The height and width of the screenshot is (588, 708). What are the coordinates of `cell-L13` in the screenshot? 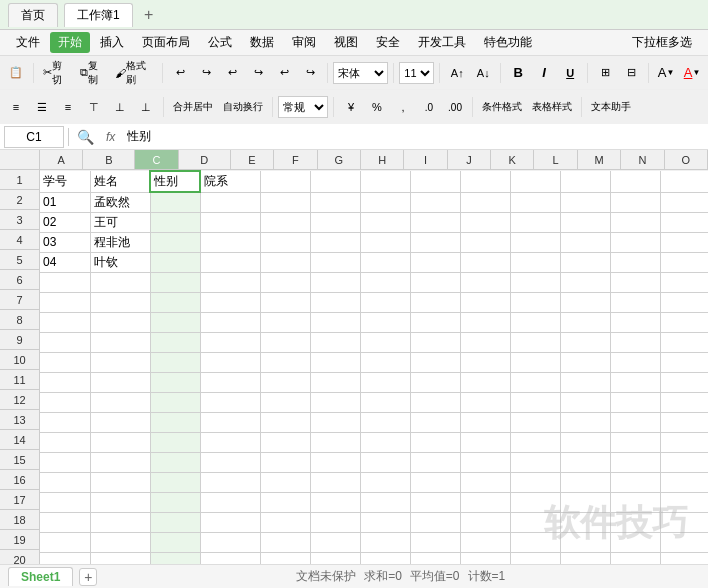 It's located at (635, 422).